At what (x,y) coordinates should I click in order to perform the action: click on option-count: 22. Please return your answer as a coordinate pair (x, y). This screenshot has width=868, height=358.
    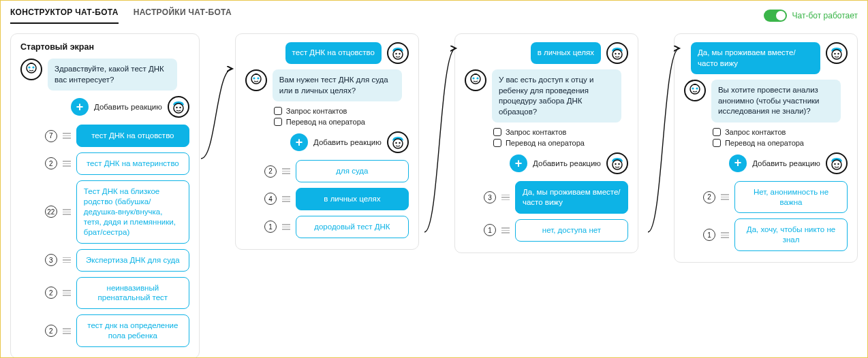
    Looking at the image, I should click on (51, 212).